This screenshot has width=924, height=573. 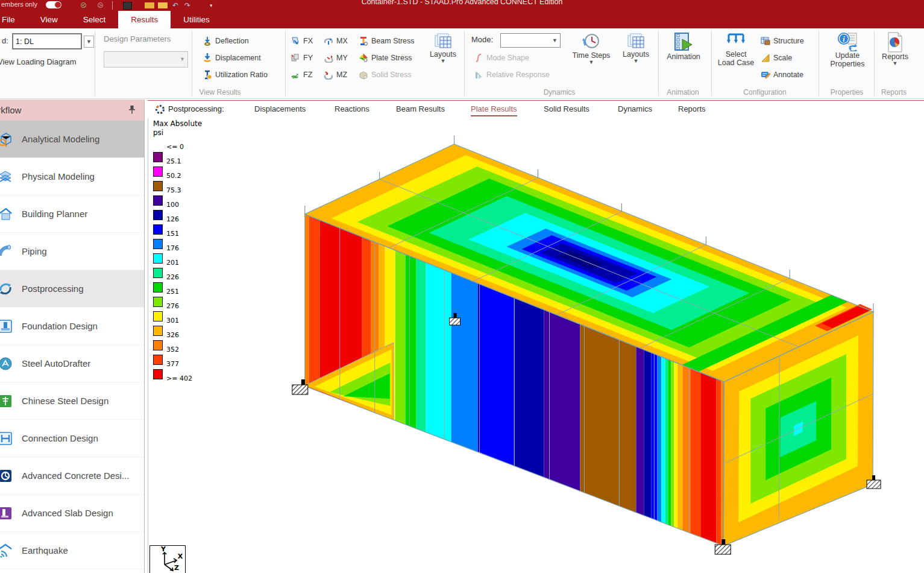 What do you see at coordinates (232, 41) in the screenshot?
I see `deflection-label: Deflection` at bounding box center [232, 41].